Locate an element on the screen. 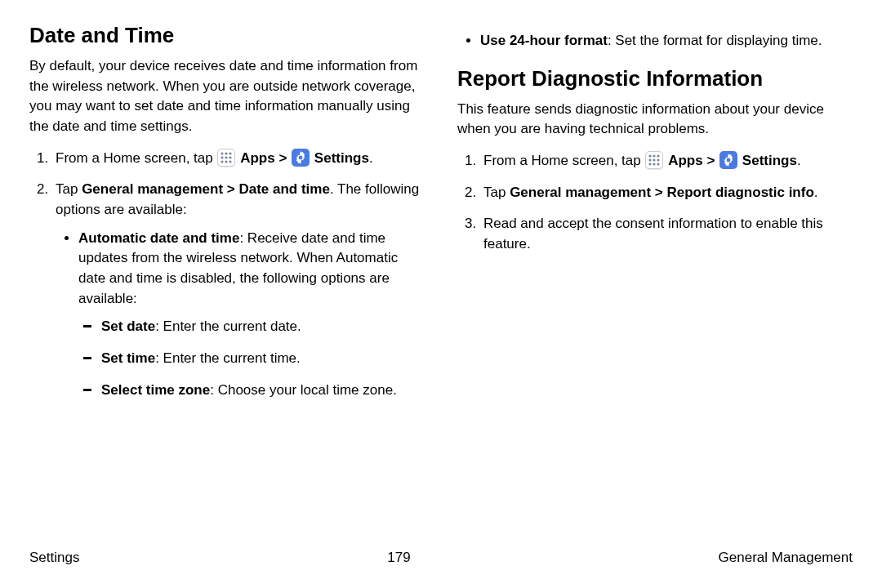 The height and width of the screenshot is (588, 882). option-label: Use 24-hour format is located at coordinates (544, 41).